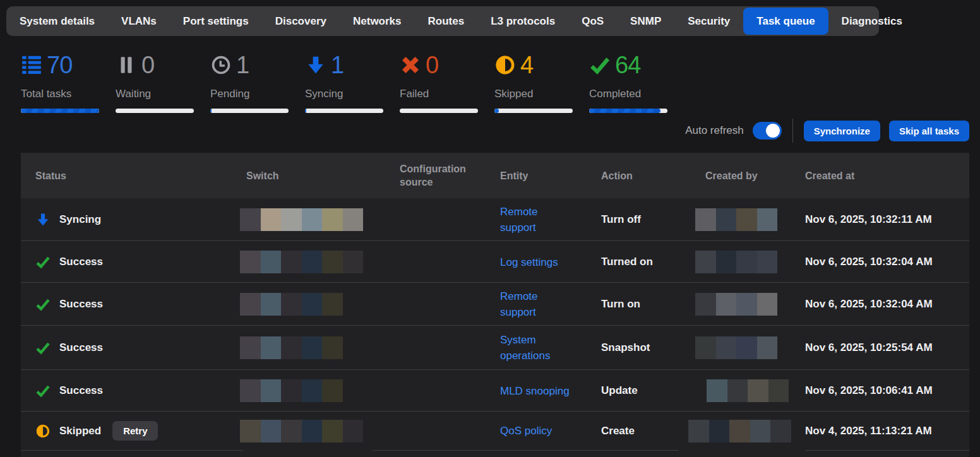  I want to click on retry-button: Retry, so click(135, 430).